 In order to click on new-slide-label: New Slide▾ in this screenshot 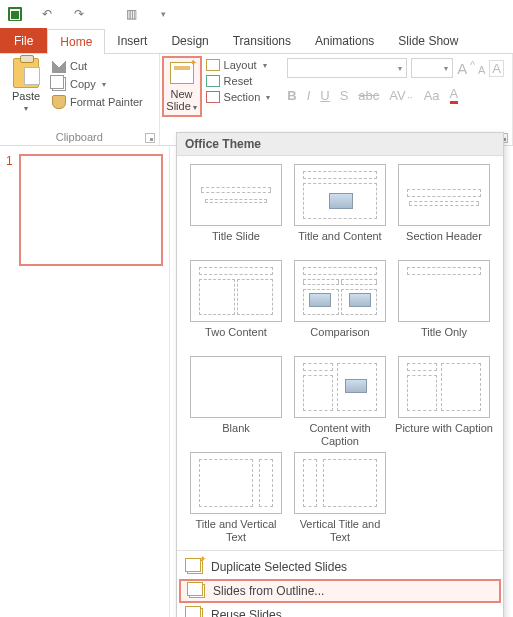, I will do `click(181, 100)`.